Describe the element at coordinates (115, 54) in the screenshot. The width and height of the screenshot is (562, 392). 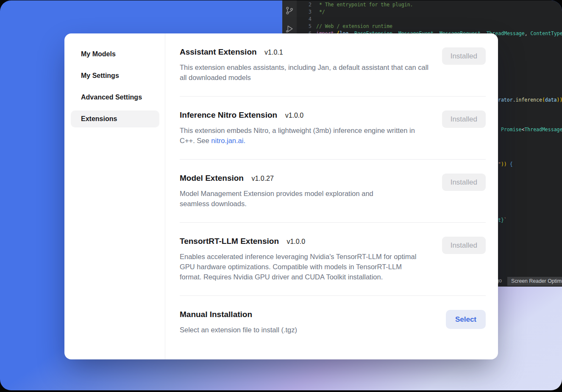
I see `sidebar-item-my-models: My Models` at that location.